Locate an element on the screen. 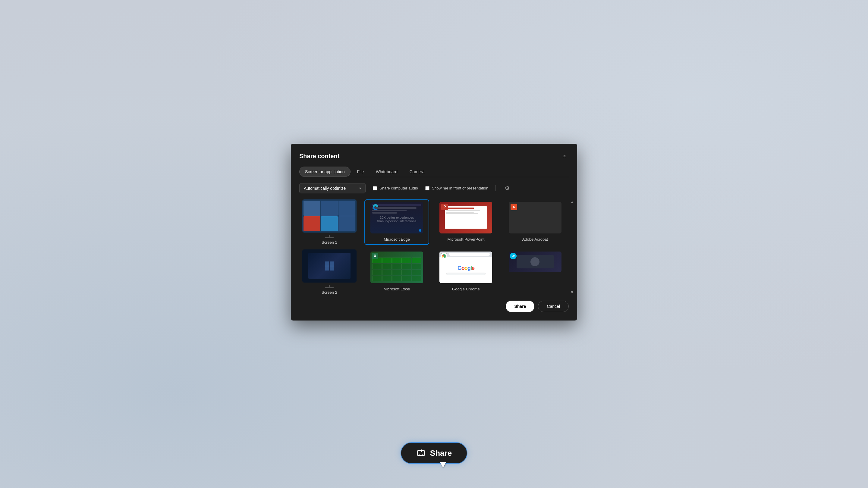 This screenshot has height=488, width=868. tab-camera: Camera is located at coordinates (417, 172).